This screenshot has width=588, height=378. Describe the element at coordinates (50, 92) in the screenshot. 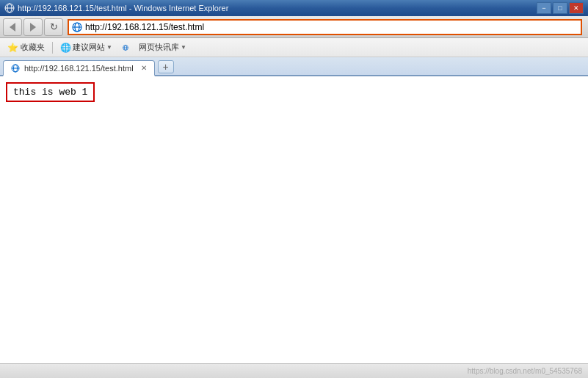

I see `web-content-text: this is web 1` at that location.